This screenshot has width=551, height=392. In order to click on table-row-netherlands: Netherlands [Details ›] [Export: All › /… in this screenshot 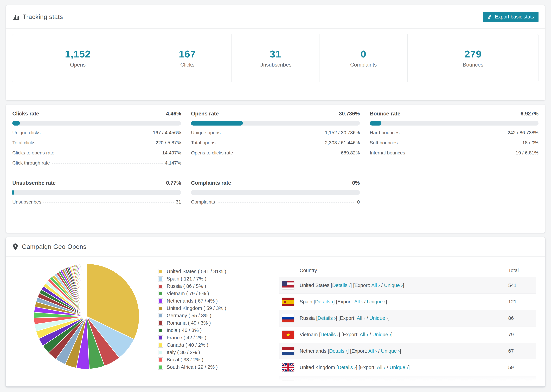, I will do `click(407, 351)`.